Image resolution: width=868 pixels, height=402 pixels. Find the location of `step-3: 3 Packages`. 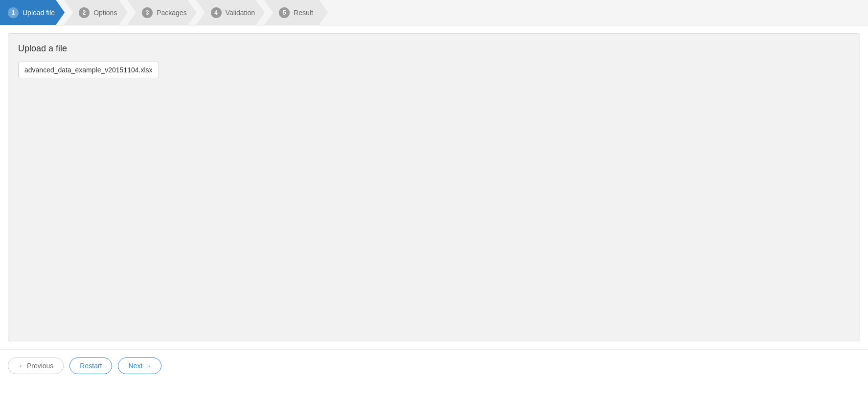

step-3: 3 Packages is located at coordinates (161, 13).